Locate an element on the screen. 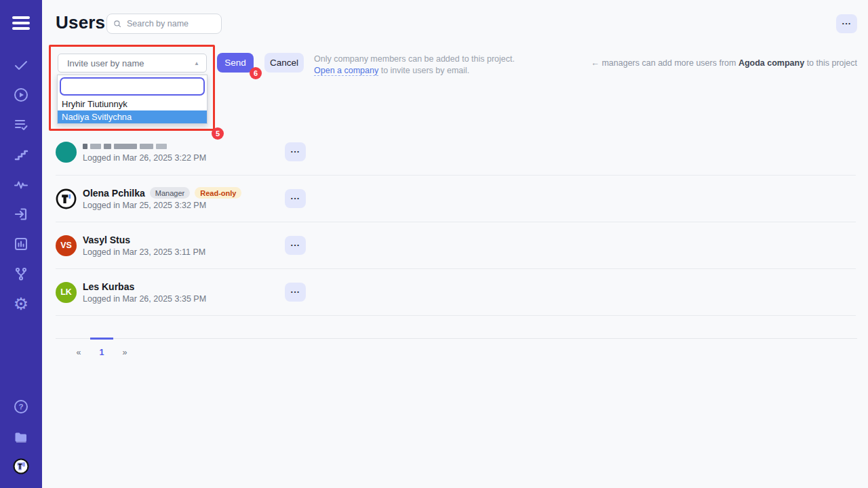 The height and width of the screenshot is (488, 868). sidebar: ⚙ ? is located at coordinates (21, 244).